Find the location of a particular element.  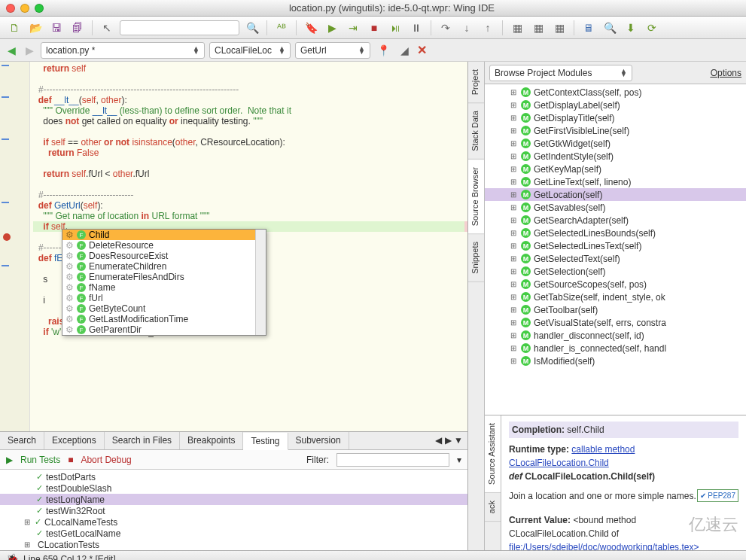

close-file-icon: ✕ is located at coordinates (422, 50).